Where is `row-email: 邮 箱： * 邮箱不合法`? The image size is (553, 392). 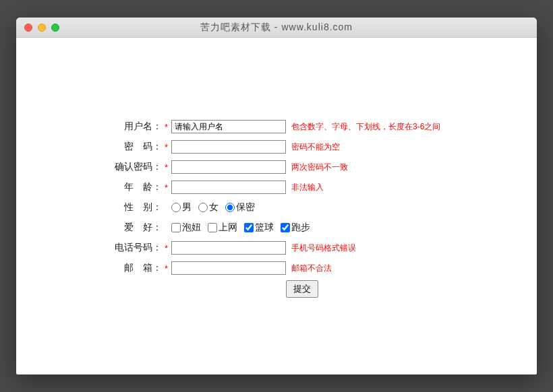
row-email: 邮 箱： * 邮箱不合法 is located at coordinates (324, 268).